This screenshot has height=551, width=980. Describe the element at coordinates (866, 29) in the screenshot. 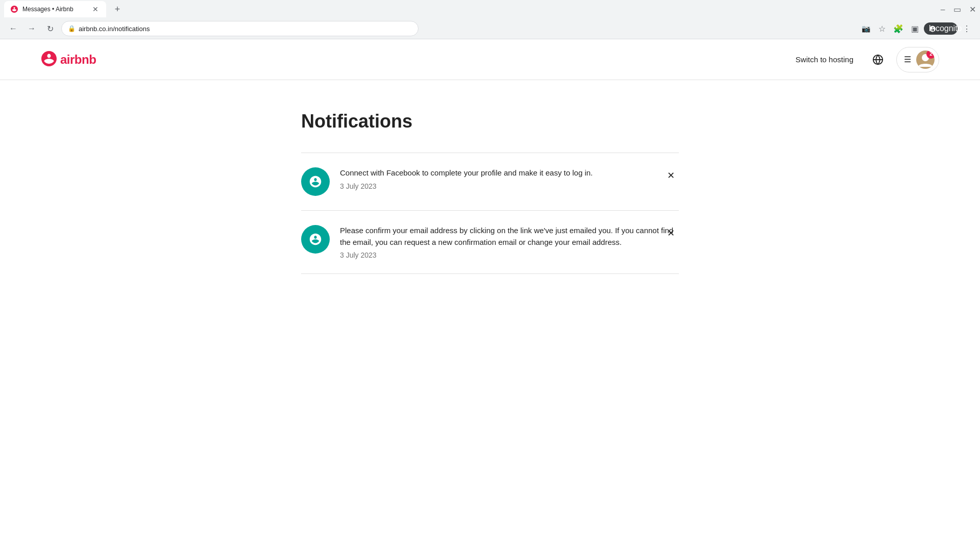

I see `camera-off-icon: 📷` at that location.